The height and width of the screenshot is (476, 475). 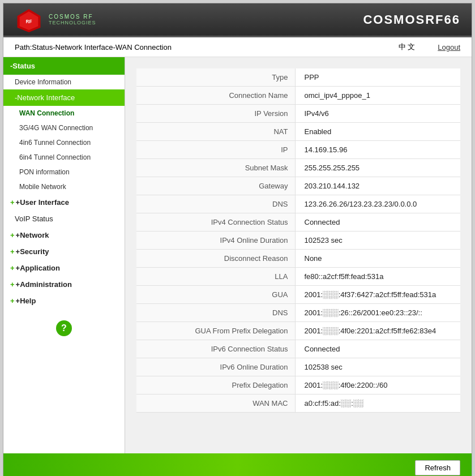 What do you see at coordinates (216, 96) in the screenshot?
I see `row-label: Connection Name` at bounding box center [216, 96].